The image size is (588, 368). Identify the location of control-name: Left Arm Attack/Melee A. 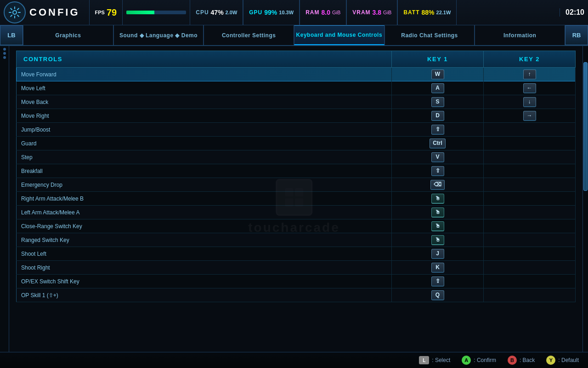
(204, 213).